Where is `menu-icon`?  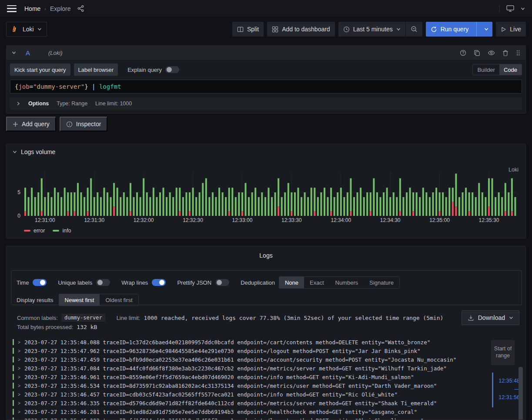
menu-icon is located at coordinates (12, 9).